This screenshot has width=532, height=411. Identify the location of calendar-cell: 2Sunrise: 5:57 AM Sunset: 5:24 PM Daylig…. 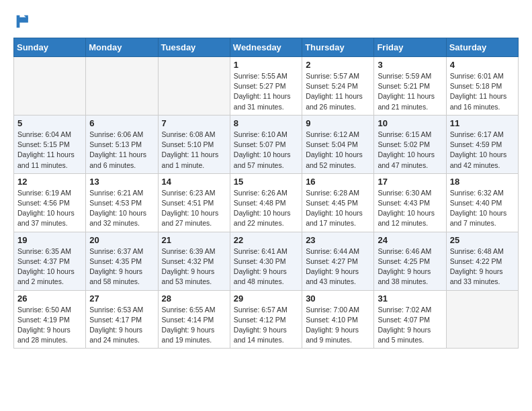
(339, 86).